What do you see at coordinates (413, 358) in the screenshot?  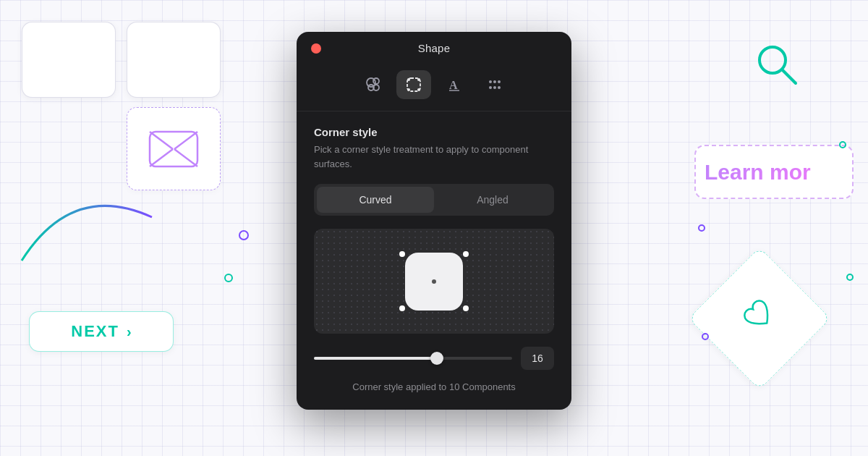 I see `slider-track` at bounding box center [413, 358].